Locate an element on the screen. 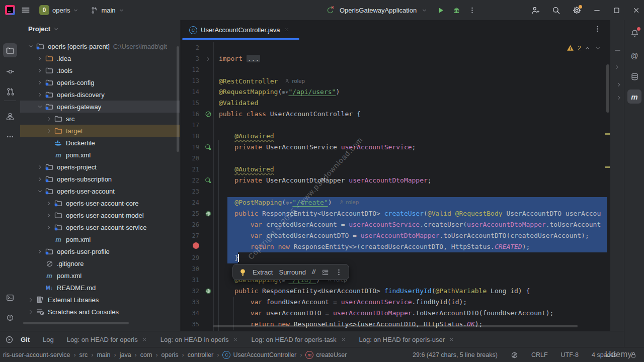 The height and width of the screenshot is (362, 644). tree-row-operis-config: operis-config is located at coordinates (100, 82).